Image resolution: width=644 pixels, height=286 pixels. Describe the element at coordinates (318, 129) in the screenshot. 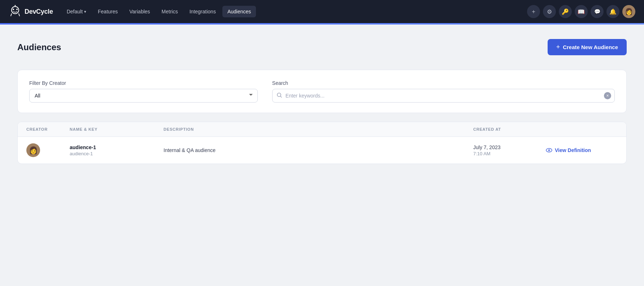

I see `col-description: DESCRIPTION` at that location.